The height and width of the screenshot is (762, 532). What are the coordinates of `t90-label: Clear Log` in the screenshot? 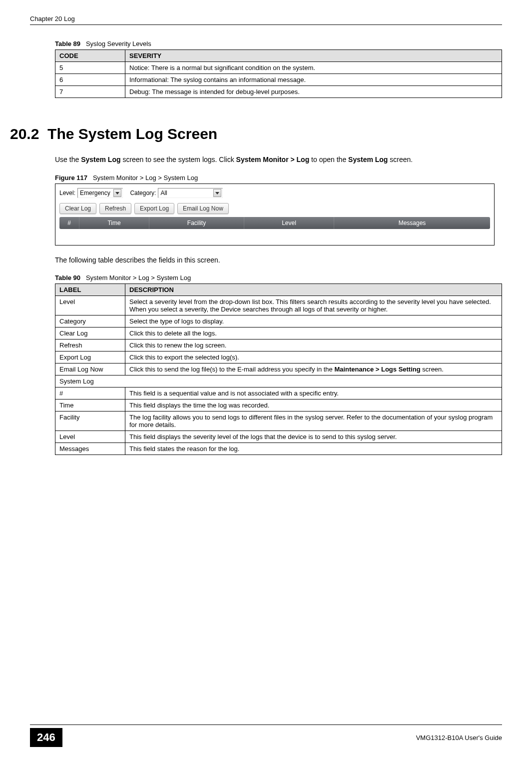 It's located at (90, 334).